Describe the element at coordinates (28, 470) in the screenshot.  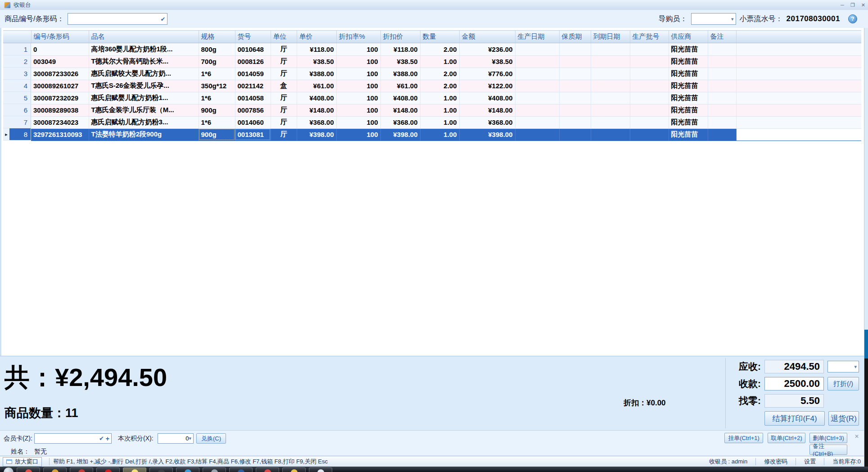
I see `taskbar-icon-red-app` at that location.